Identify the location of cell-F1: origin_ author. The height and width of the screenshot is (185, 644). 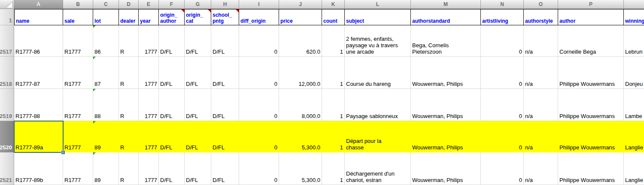
(172, 17).